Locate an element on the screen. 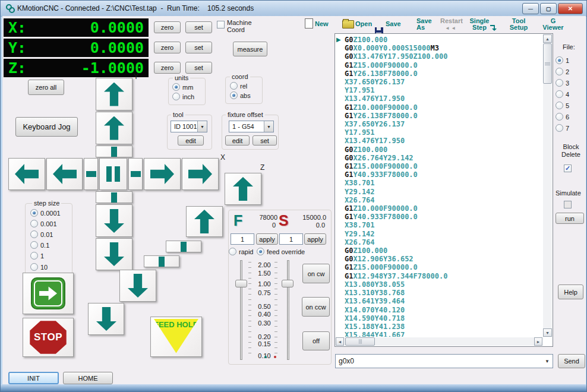 The height and width of the screenshot is (392, 587). close-button: ✕ is located at coordinates (570, 8).